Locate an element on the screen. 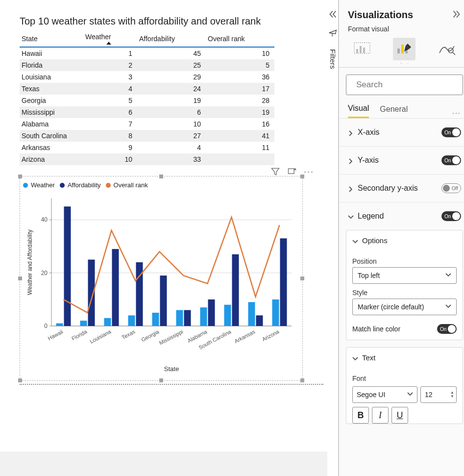 This screenshot has height=476, width=464. resize-handle-mb is located at coordinates (161, 380).